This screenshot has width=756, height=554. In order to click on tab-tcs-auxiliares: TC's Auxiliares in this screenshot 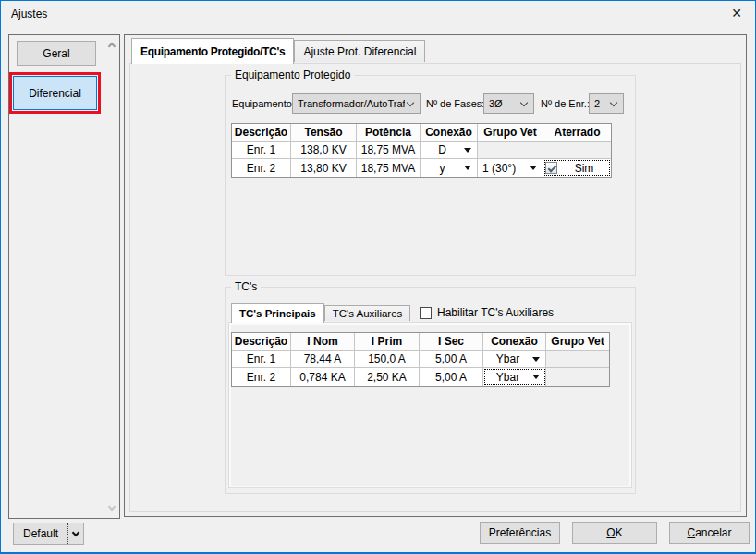, I will do `click(368, 313)`.